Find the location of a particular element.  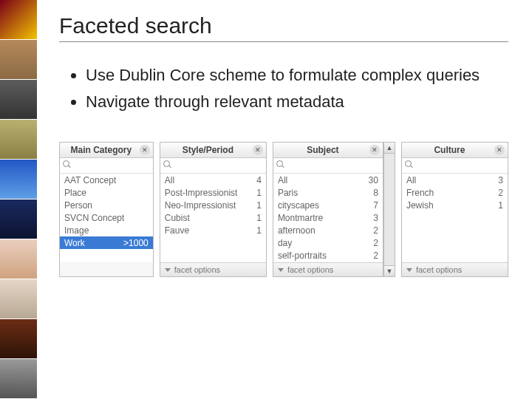

bullet-list: Use Dublin Core scheme to formulate comp… is located at coordinates (284, 89).